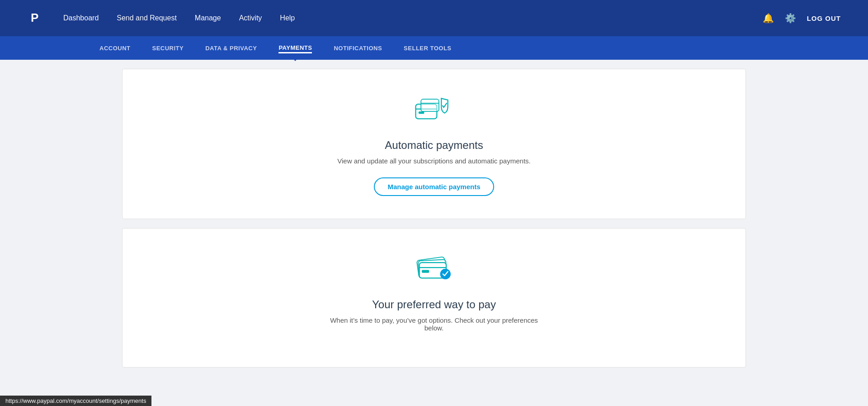 The image size is (868, 406). Describe the element at coordinates (434, 305) in the screenshot. I see `preferred-payment-title: Your preferred way to pay` at that location.